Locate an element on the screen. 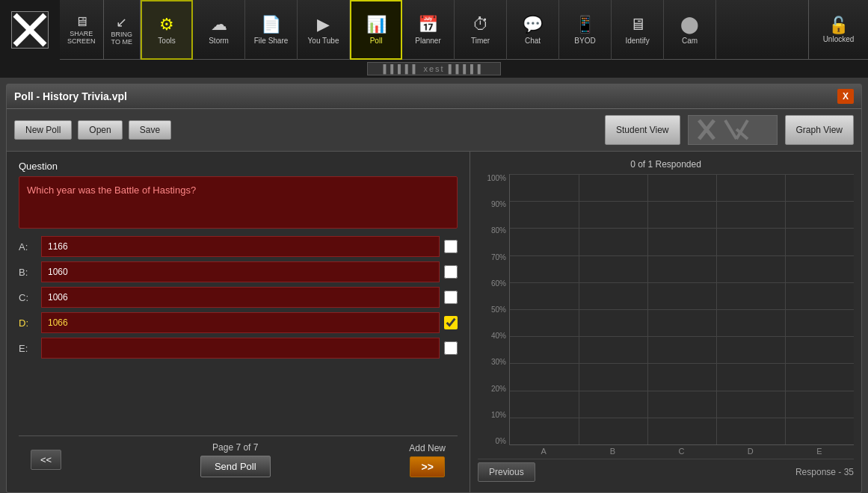  logo-watermark is located at coordinates (733, 130).